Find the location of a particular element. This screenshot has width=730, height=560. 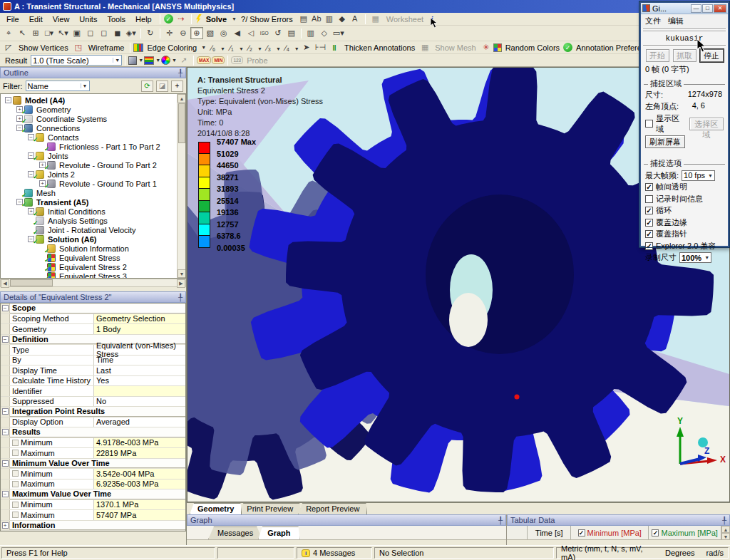

tree-item-mesh: ✓Mesh is located at coordinates (93, 192).